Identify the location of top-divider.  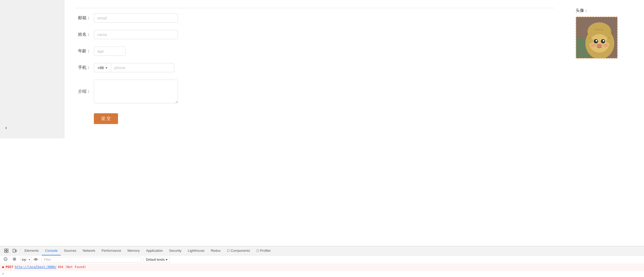
(315, 8).